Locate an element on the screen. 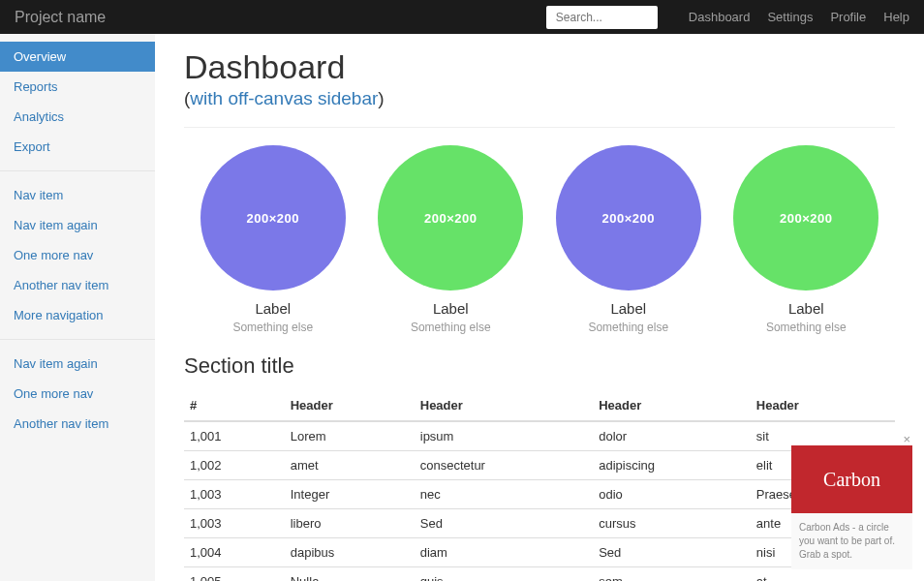 The width and height of the screenshot is (924, 581). off-canvas-link: with off-canvas sidebar is located at coordinates (284, 99).